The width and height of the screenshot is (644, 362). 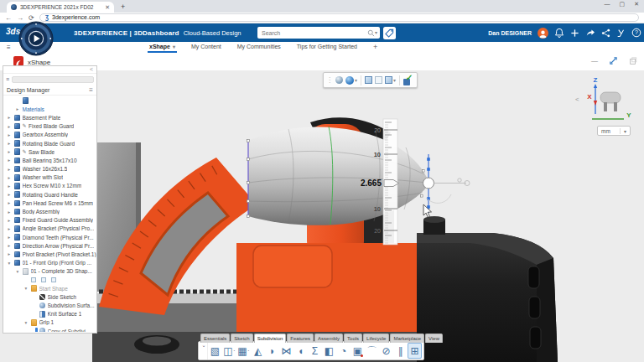 I want to click on dashboard-tab-my-content: My Content, so click(x=206, y=47).